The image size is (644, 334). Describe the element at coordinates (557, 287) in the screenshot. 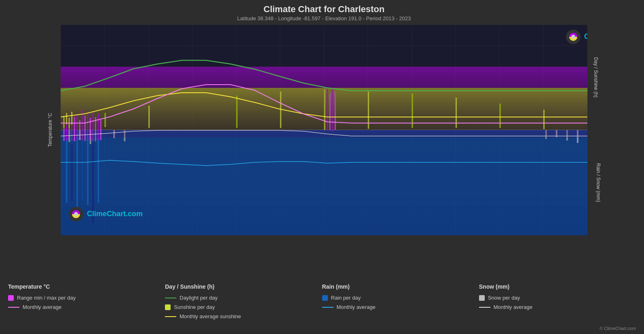

I see `legend-snow-title: Snow (mm)` at that location.